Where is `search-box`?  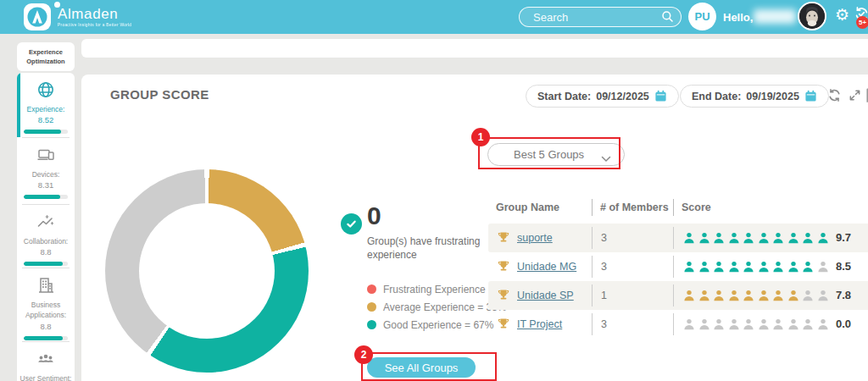
search-box is located at coordinates (600, 17).